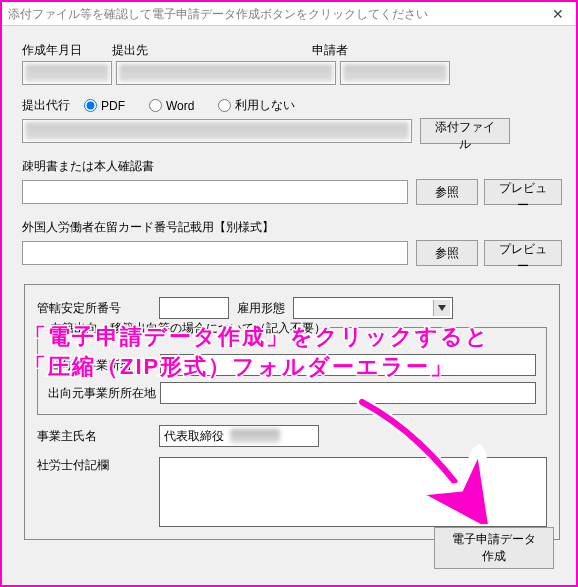 The image size is (578, 587). What do you see at coordinates (256, 106) in the screenshot?
I see `radio-none: 利用しない` at bounding box center [256, 106].